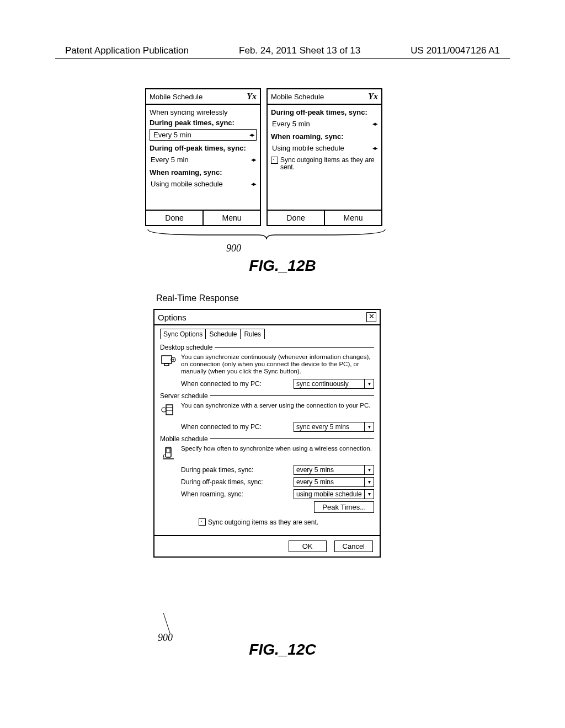 The image size is (565, 728). Describe the element at coordinates (203, 113) in the screenshot. I see `label-syncing-wirelessly: When syncing wirelessly` at that location.